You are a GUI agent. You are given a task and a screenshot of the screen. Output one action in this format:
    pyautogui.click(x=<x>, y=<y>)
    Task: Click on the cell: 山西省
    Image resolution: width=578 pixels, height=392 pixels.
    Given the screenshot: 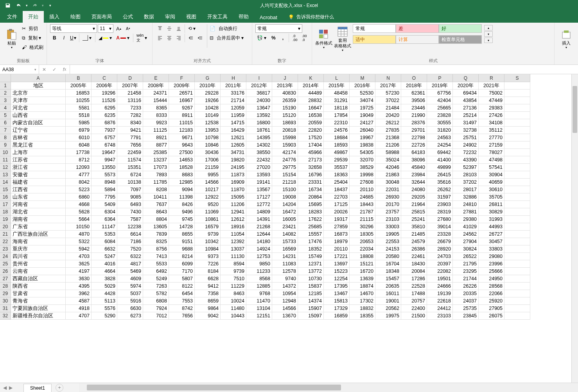 What is the action you would take?
    pyautogui.click(x=38, y=116)
    